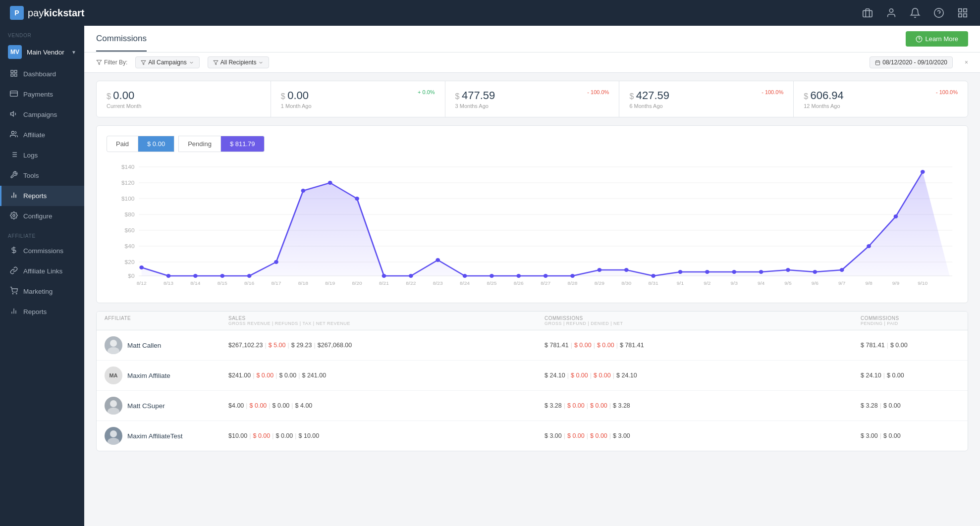 Image resolution: width=980 pixels, height=526 pixels. Describe the element at coordinates (35, 196) in the screenshot. I see `reports-label: Reports` at that location.